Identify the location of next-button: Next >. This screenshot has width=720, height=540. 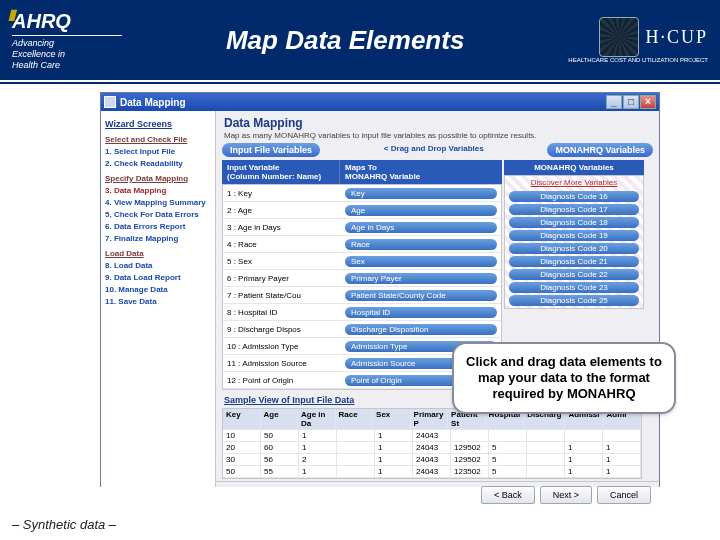
(566, 495).